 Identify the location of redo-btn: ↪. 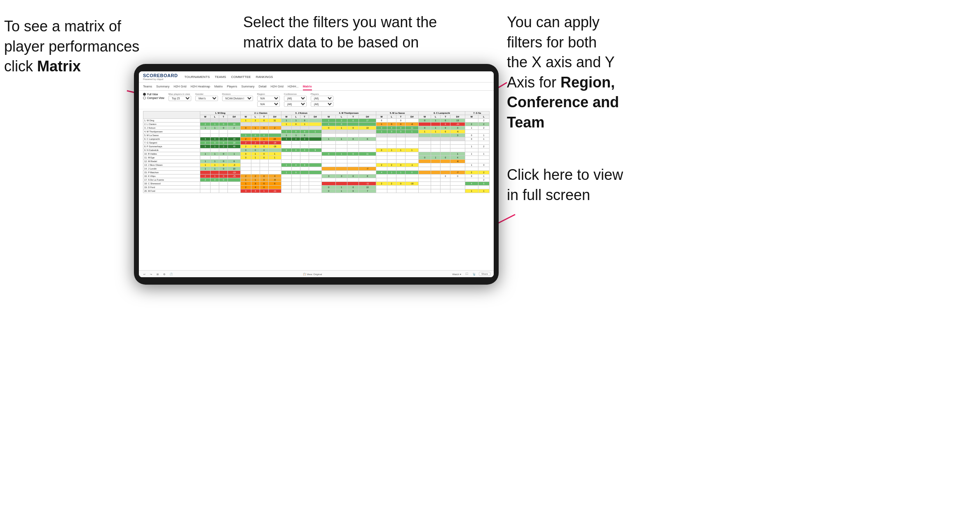
(151, 274).